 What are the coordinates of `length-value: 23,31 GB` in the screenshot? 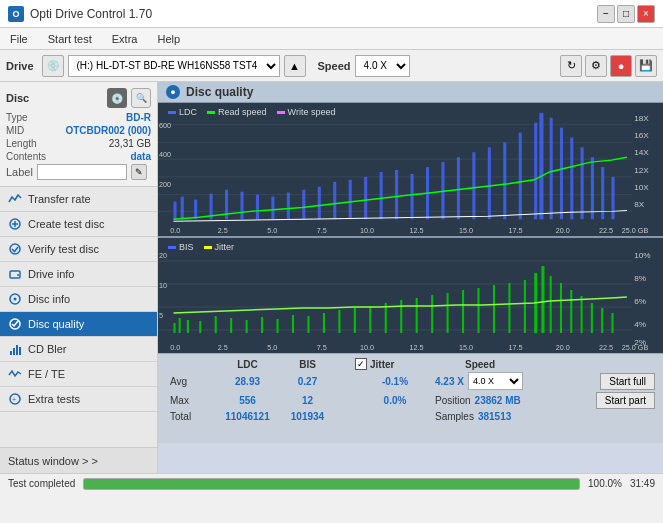 It's located at (130, 144).